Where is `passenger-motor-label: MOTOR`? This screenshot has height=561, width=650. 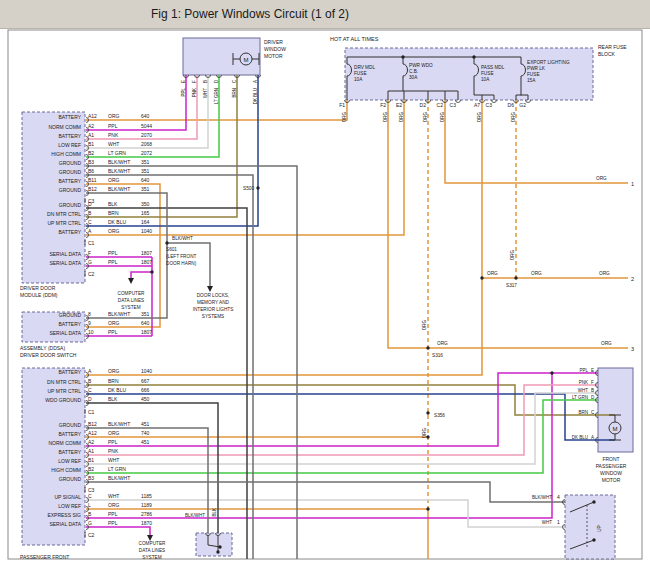 passenger-motor-label: MOTOR is located at coordinates (612, 480).